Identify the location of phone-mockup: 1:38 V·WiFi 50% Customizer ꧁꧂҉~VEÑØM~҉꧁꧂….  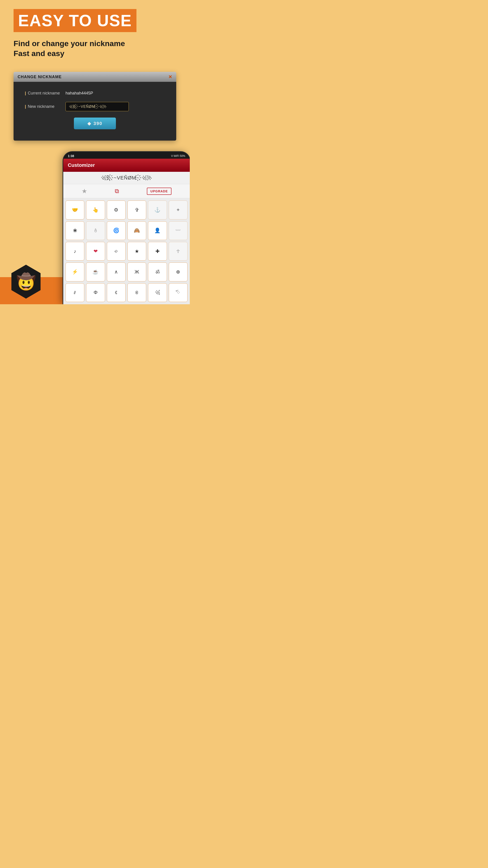
(127, 228).